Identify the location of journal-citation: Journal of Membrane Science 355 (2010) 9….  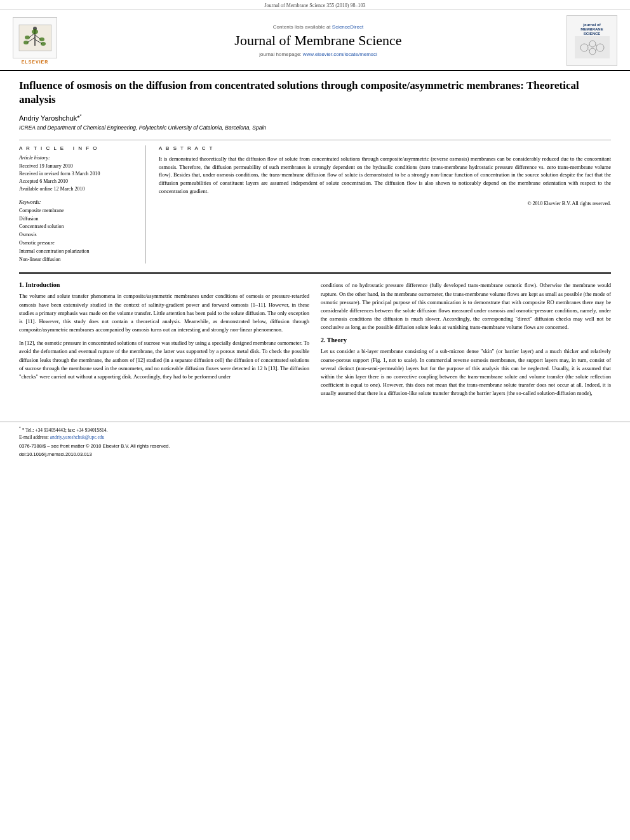
(315, 5).